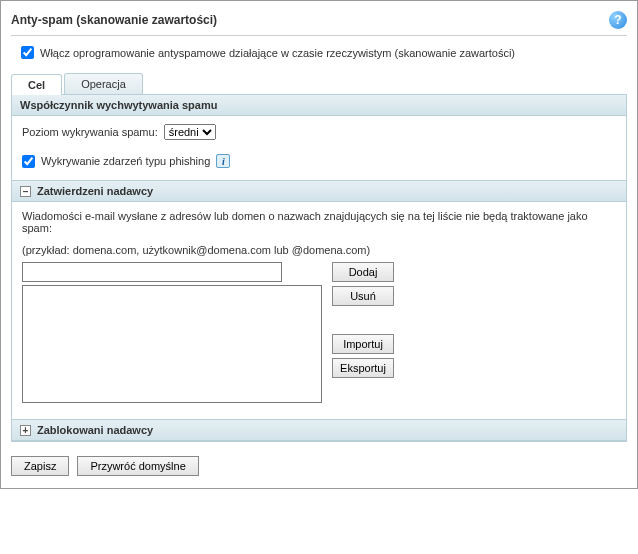 The image size is (638, 554). Describe the element at coordinates (363, 368) in the screenshot. I see `export-button: Eksportuj` at that location.